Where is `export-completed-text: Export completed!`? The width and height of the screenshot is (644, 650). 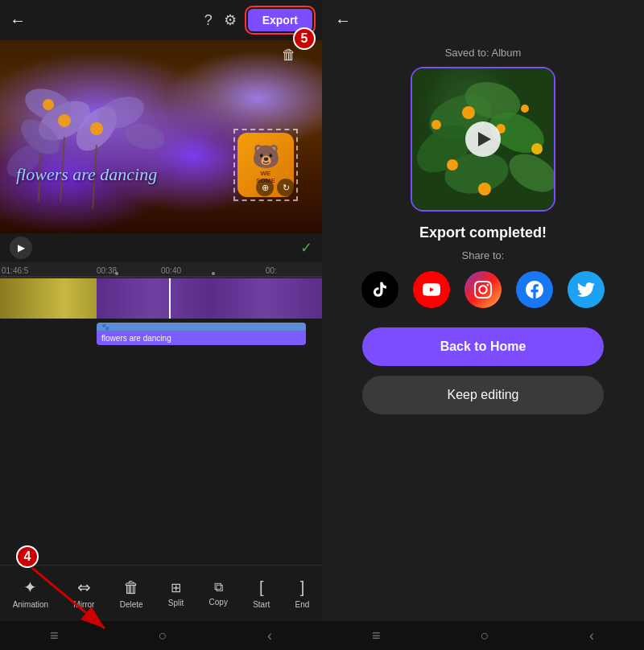 export-completed-text: Export completed! is located at coordinates (483, 233).